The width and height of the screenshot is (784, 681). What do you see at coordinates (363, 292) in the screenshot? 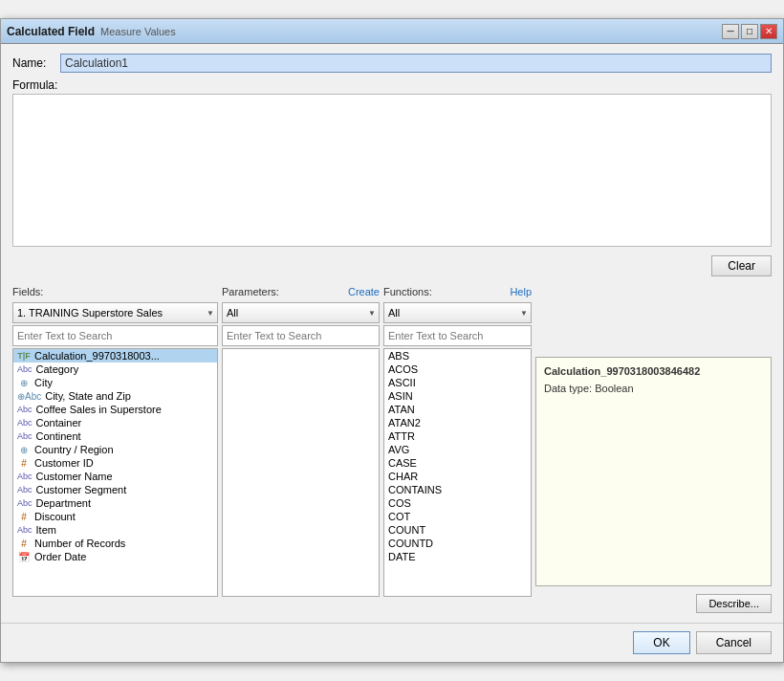
I see `create-link: Create` at bounding box center [363, 292].